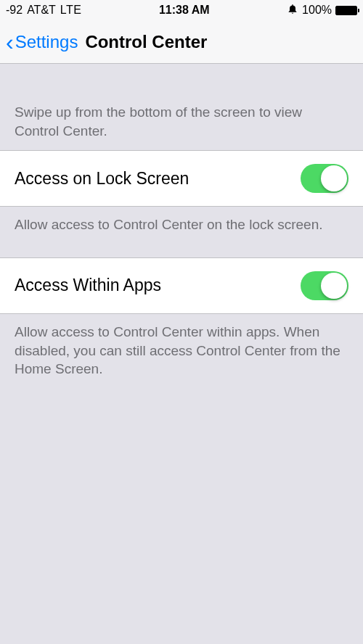 The width and height of the screenshot is (363, 644). Describe the element at coordinates (325, 286) in the screenshot. I see `access-within-apps-toggle` at that location.